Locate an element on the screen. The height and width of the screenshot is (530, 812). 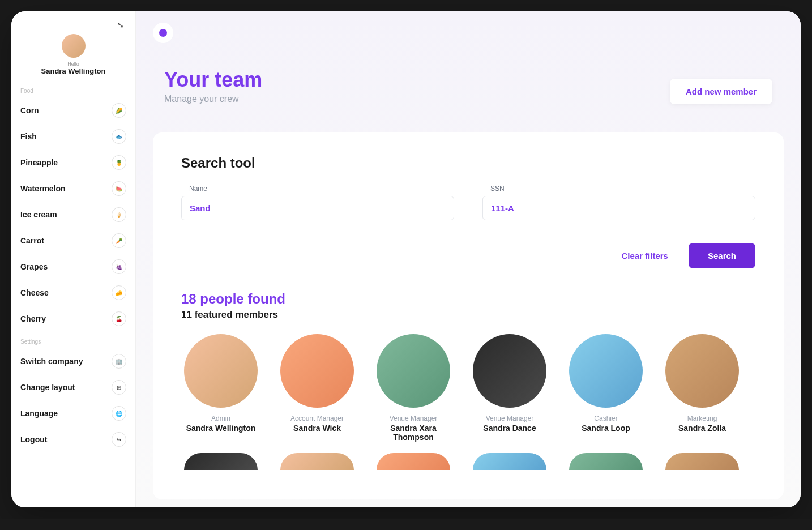
sidebar-item-label: Change layout is located at coordinates (48, 387).